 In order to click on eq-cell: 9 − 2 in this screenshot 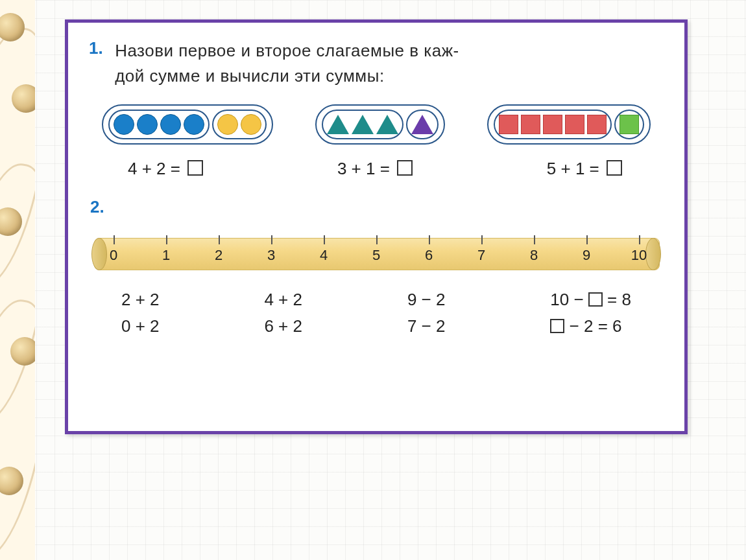, I will do `click(427, 299)`.